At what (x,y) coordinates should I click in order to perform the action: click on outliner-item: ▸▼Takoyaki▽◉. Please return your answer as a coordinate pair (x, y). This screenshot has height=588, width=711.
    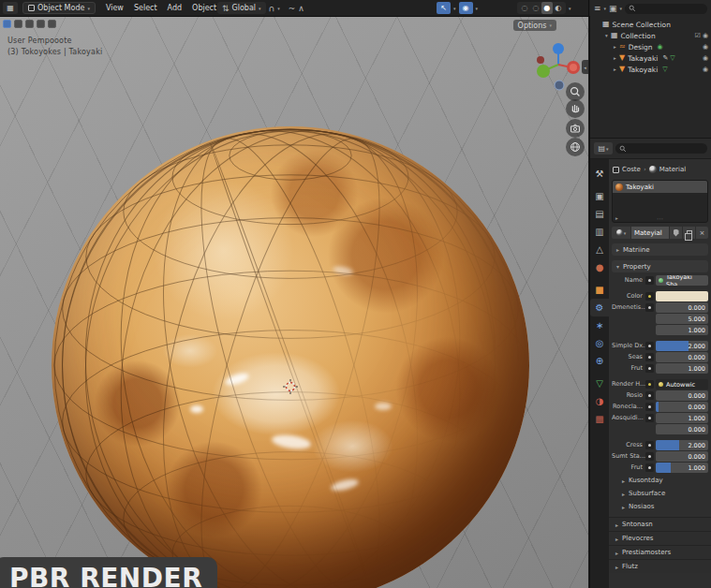
    Looking at the image, I should click on (650, 69).